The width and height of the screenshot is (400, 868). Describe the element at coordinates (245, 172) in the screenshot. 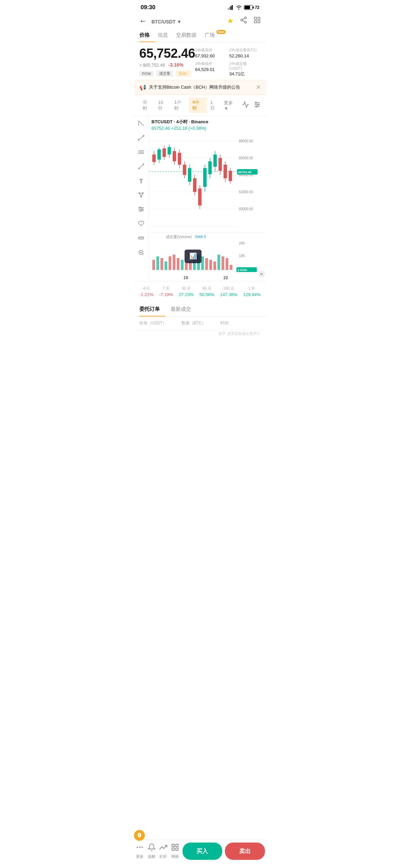

I see `svg-text: 65752.46` at that location.